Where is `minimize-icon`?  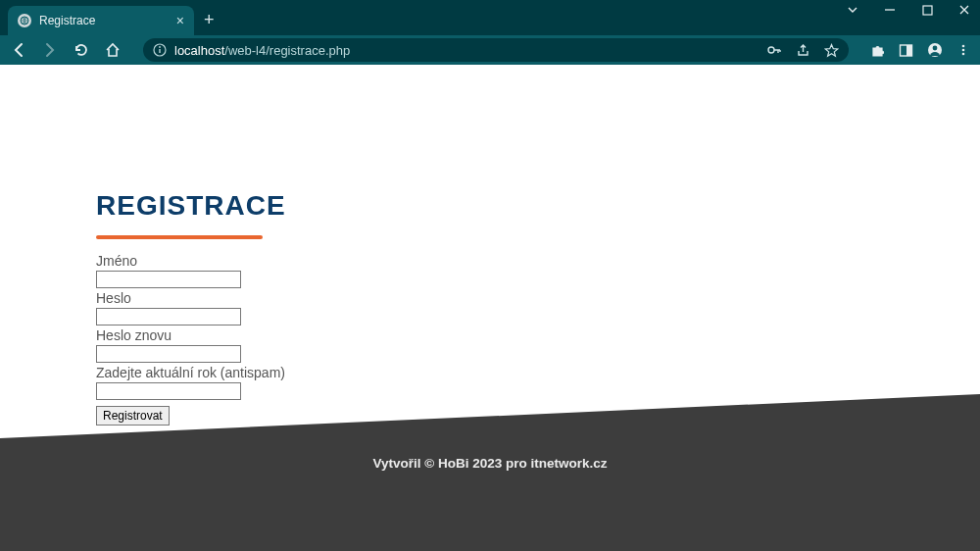
minimize-icon is located at coordinates (890, 10).